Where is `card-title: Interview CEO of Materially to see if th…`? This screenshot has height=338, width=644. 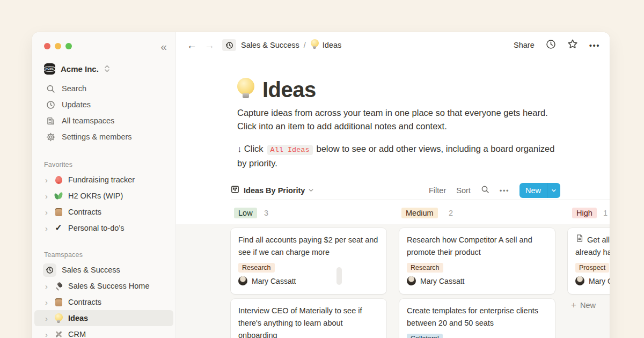
card-title: Interview CEO of Materially to see if th… is located at coordinates (309, 321).